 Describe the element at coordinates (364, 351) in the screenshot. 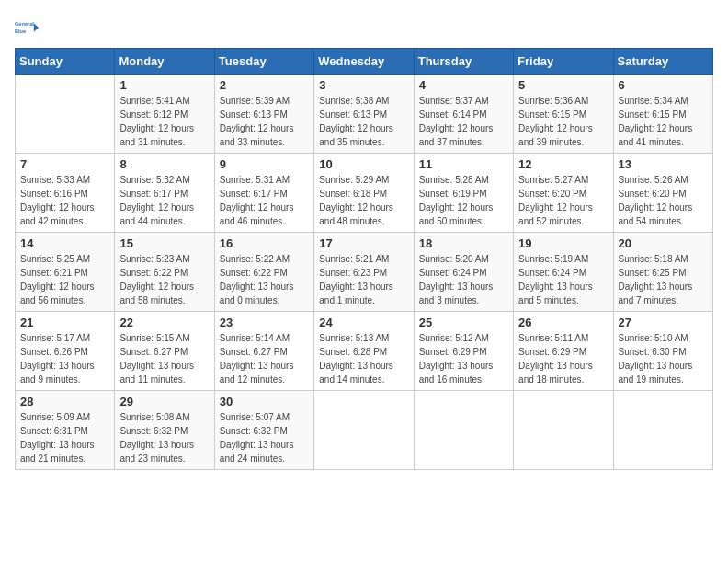

I see `week-row-4: 21Sunrise: 5:17 AMSunset: 6:26 PMDayligh…` at that location.